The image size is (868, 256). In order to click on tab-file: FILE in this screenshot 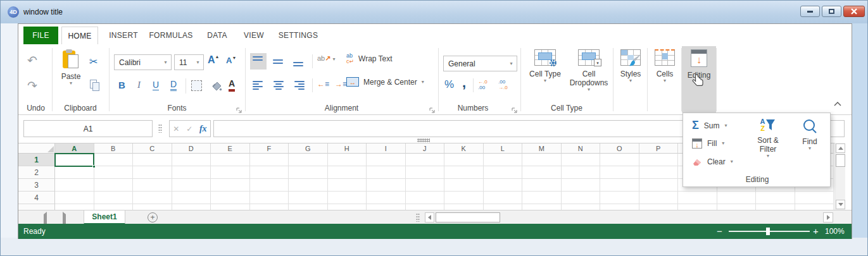, I will do `click(41, 35)`.